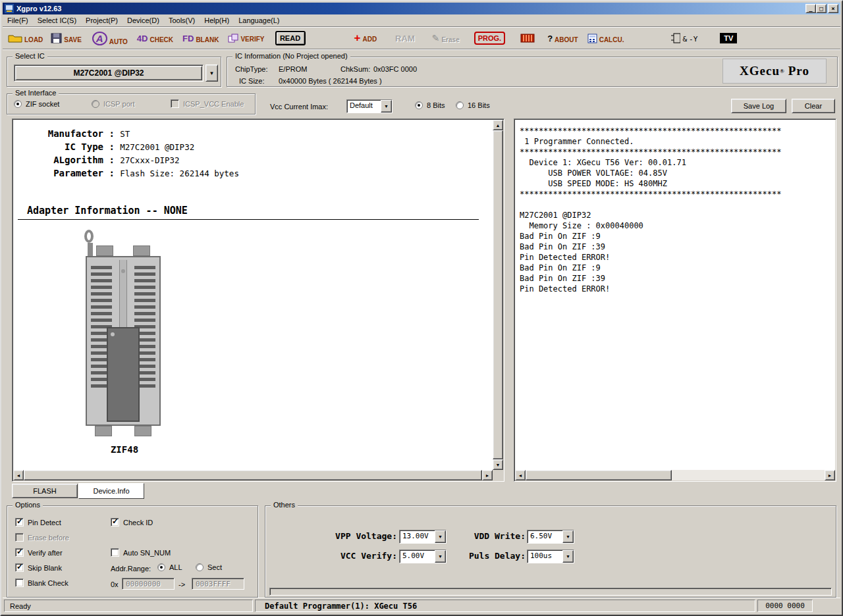 The height and width of the screenshot is (616, 843). What do you see at coordinates (101, 20) in the screenshot?
I see `menu-project: Project(P)` at bounding box center [101, 20].